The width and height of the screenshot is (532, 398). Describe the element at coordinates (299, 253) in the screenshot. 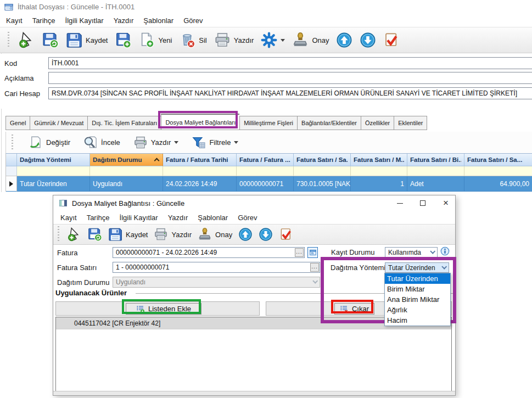

I see `fatura-lookup-button: ...` at that location.